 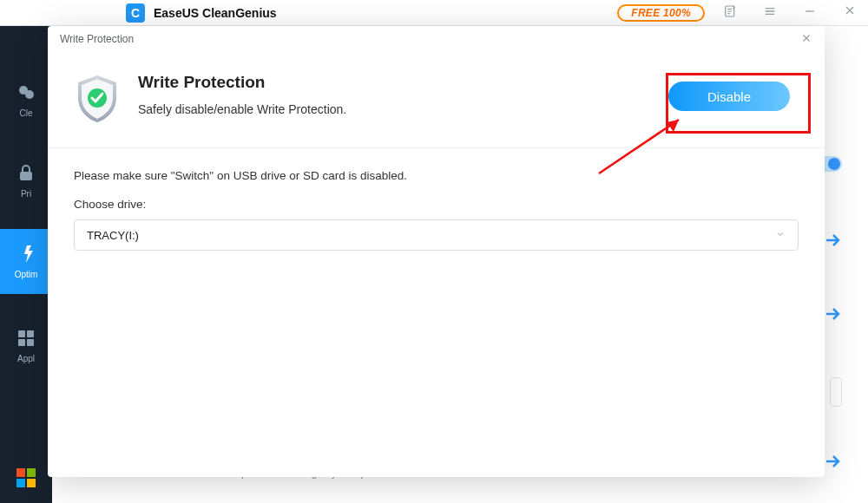 I want to click on clean-icon, so click(x=26, y=93).